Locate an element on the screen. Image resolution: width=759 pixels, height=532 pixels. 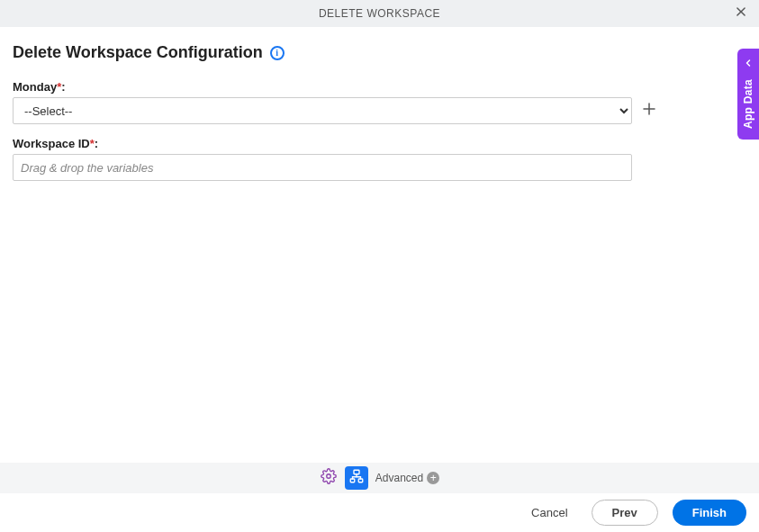
template-icon is located at coordinates (357, 478).